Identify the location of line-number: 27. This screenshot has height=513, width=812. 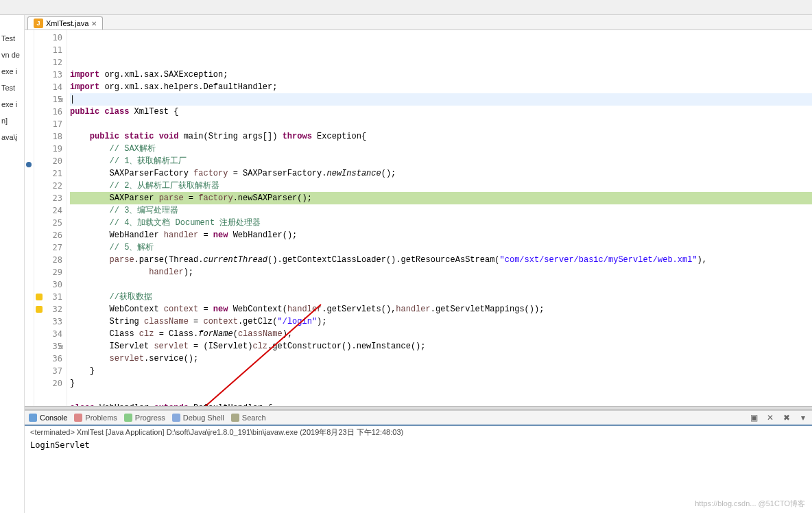
(51, 248).